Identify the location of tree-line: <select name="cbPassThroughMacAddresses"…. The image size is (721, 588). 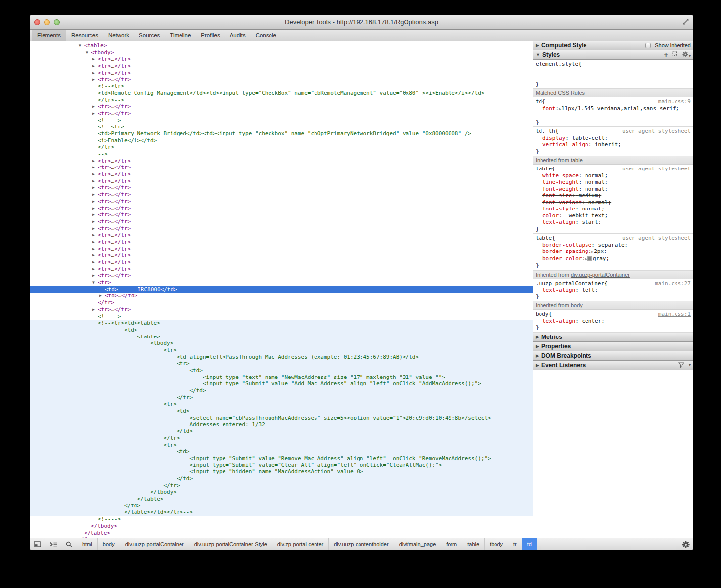
(281, 418).